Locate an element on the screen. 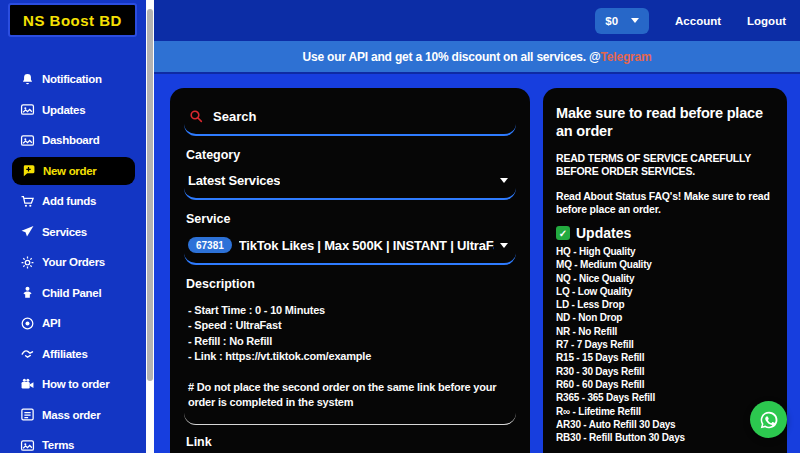 The height and width of the screenshot is (453, 800). check-icon is located at coordinates (563, 233).